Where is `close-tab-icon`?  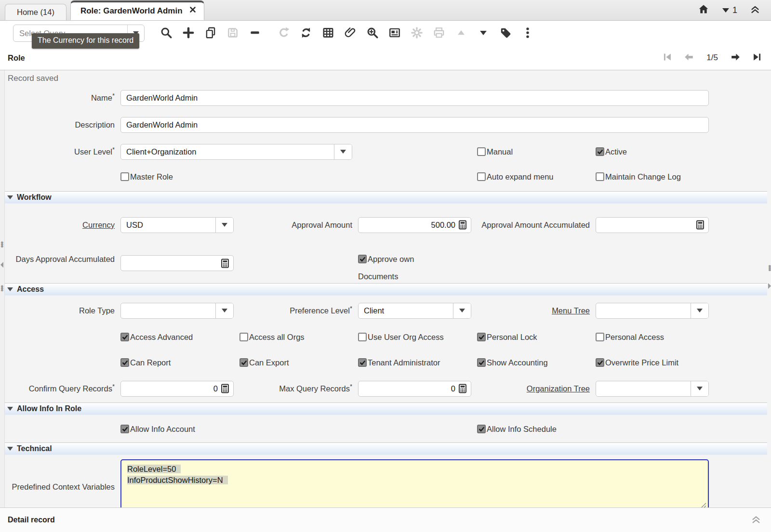 close-tab-icon is located at coordinates (193, 10).